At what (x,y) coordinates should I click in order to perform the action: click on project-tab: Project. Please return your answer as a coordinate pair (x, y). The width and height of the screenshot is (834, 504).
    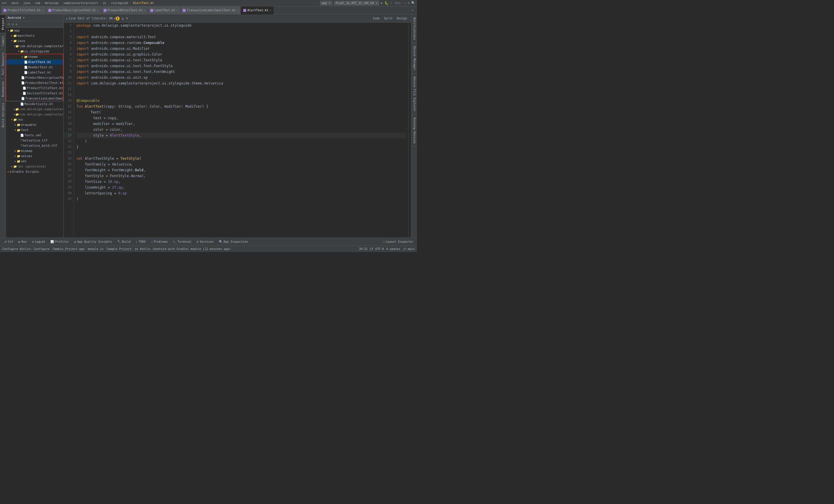
    Looking at the image, I should click on (3, 24).